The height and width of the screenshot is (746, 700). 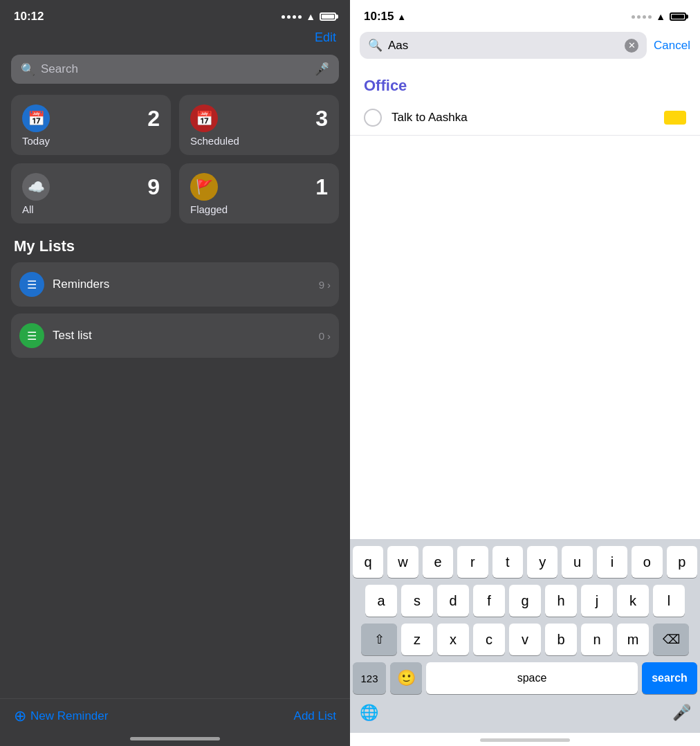 I want to click on scheduled-icon: 📅, so click(x=204, y=118).